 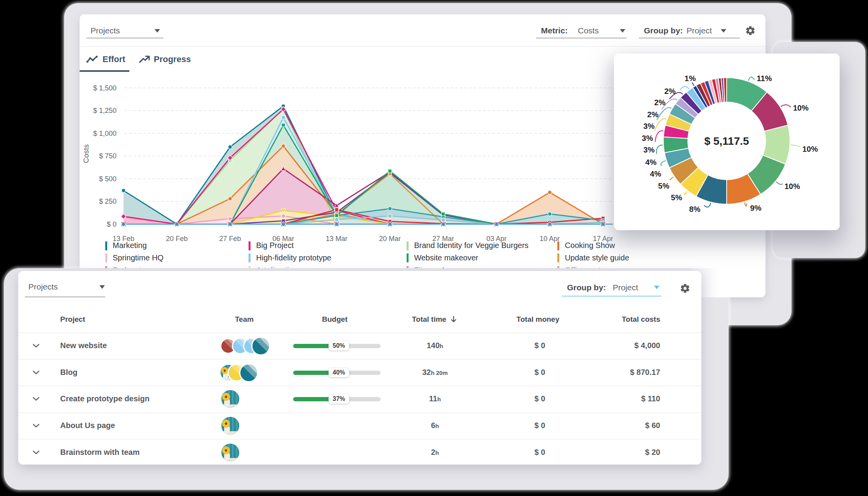 I want to click on svg-text: $ 0, so click(x=112, y=224).